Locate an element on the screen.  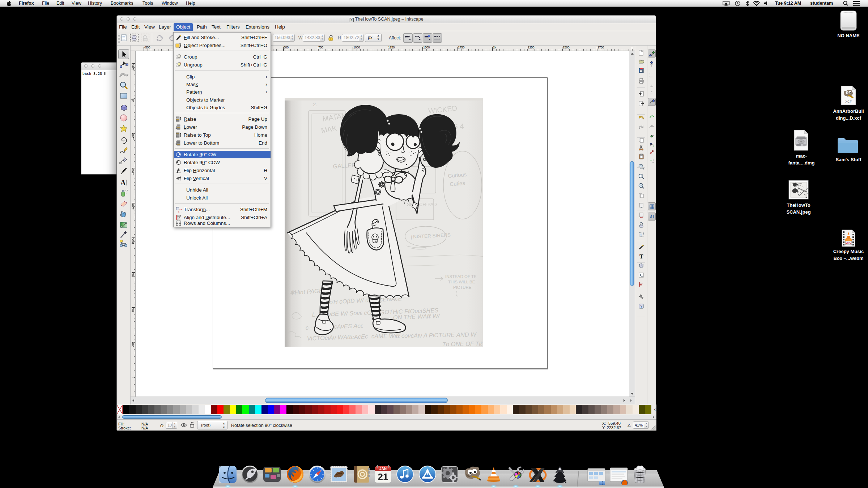
svg-text: MKV is located at coordinates (848, 243).